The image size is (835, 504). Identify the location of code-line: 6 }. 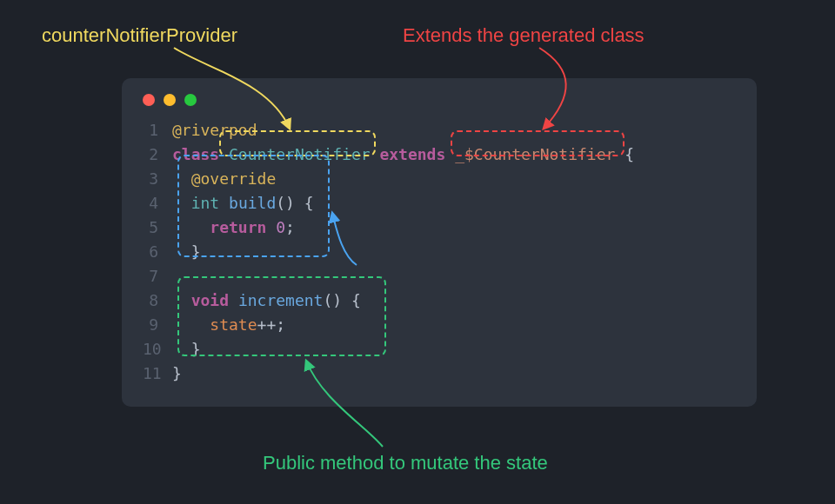
(439, 252).